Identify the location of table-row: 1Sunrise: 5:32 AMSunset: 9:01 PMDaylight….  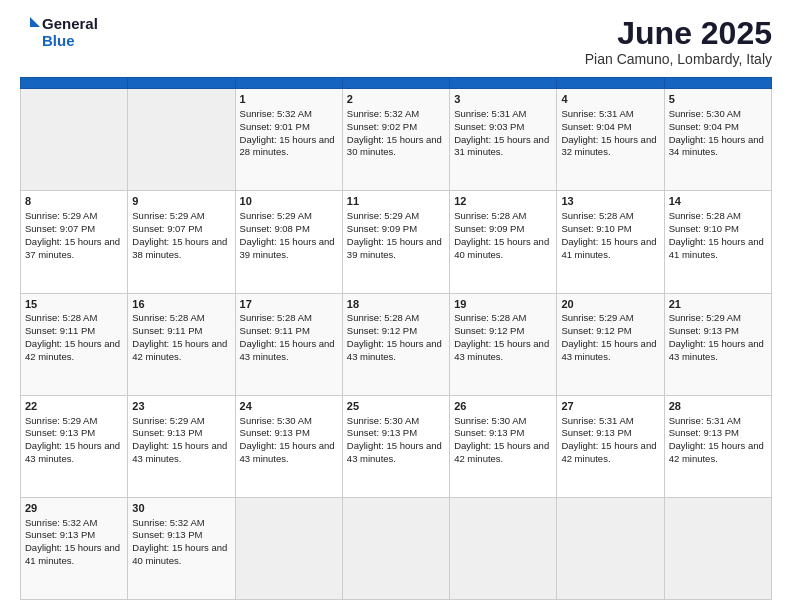
(288, 140).